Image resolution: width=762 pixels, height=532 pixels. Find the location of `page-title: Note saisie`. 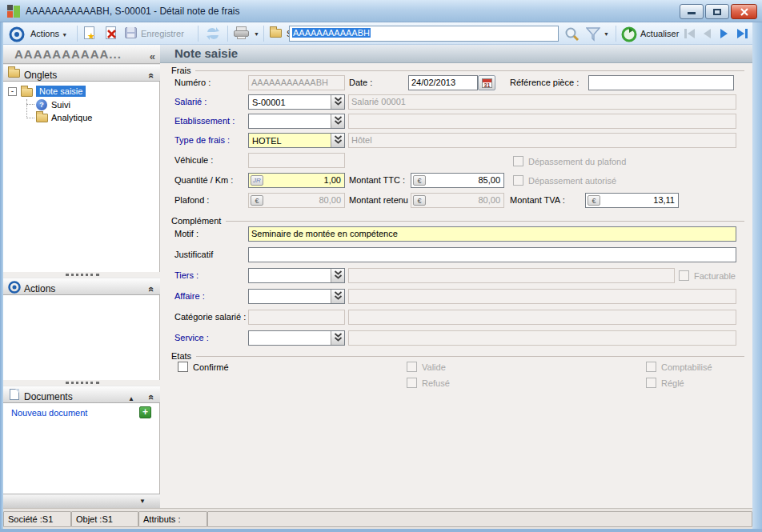

page-title: Note saisie is located at coordinates (456, 54).